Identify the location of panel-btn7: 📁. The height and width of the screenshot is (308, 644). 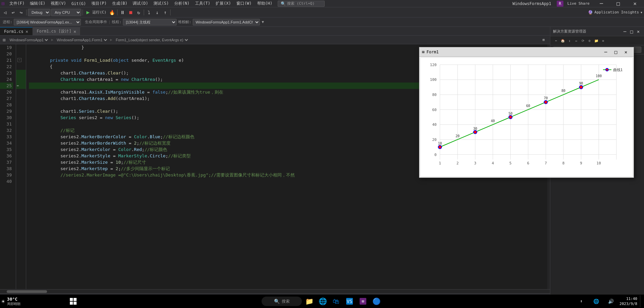
(596, 41).